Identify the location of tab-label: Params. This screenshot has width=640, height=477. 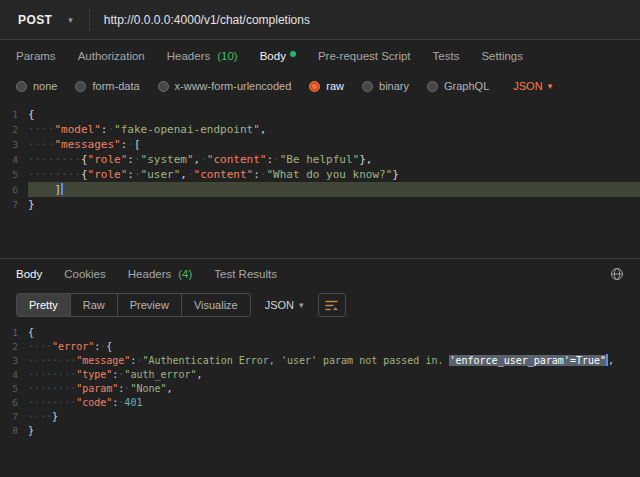
(36, 56).